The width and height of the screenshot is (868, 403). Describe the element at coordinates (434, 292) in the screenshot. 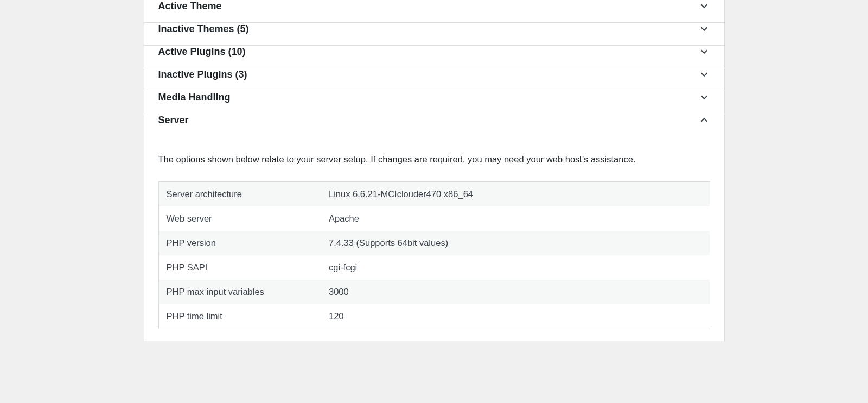

I see `table-row: PHP max input variables 3000` at that location.